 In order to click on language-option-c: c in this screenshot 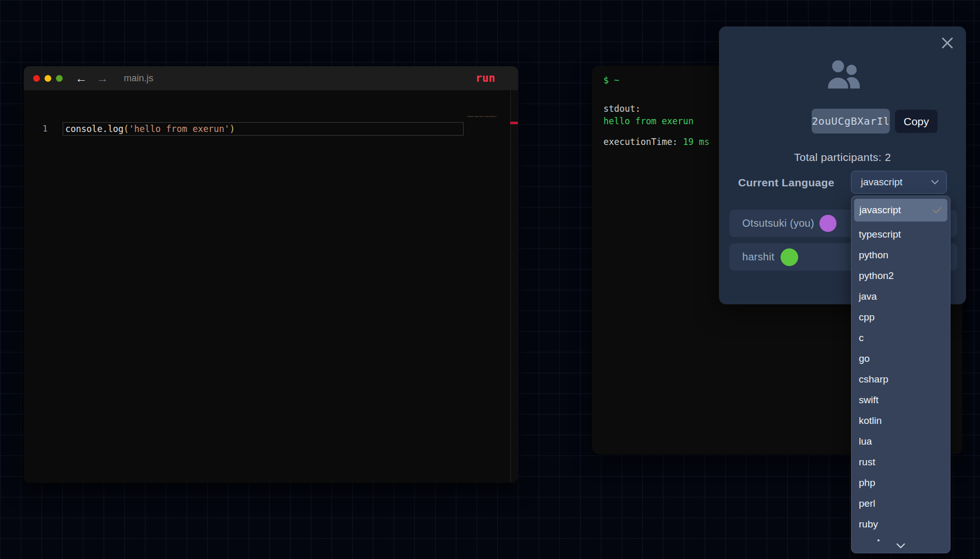, I will do `click(901, 338)`.